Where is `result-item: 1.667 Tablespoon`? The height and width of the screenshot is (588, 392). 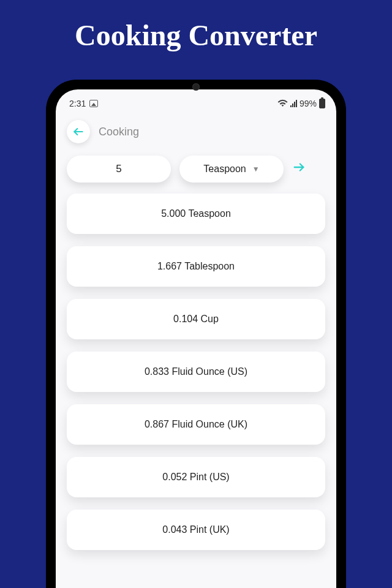
result-item: 1.667 Tablespoon is located at coordinates (196, 266).